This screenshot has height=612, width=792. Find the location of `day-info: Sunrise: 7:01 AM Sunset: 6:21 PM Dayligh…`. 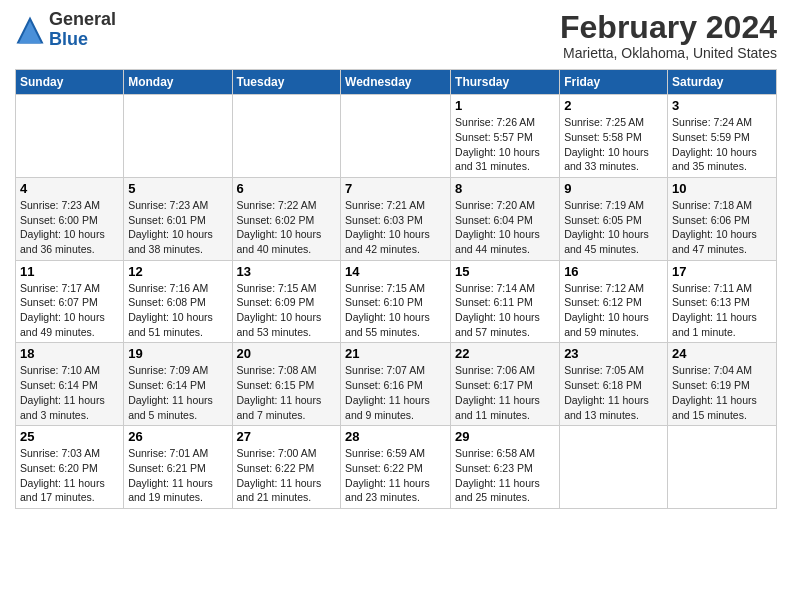

day-info: Sunrise: 7:01 AM Sunset: 6:21 PM Dayligh… is located at coordinates (178, 476).